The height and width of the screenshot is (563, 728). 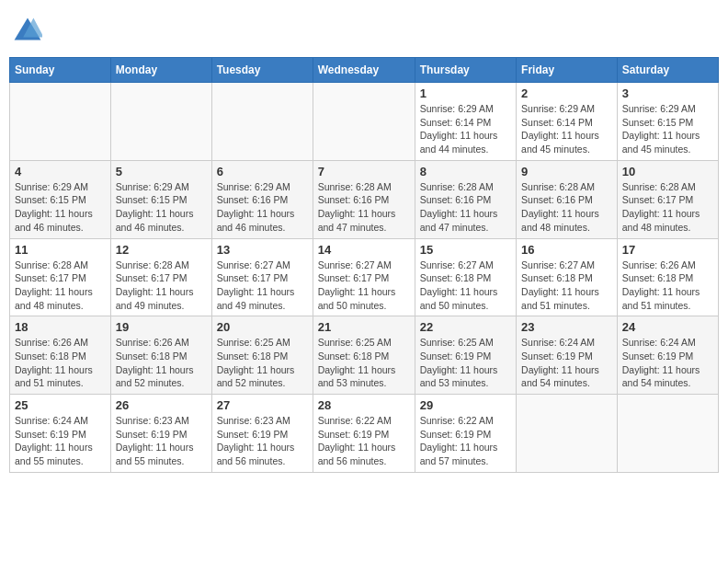 I want to click on day-number: 12, so click(x=162, y=250).